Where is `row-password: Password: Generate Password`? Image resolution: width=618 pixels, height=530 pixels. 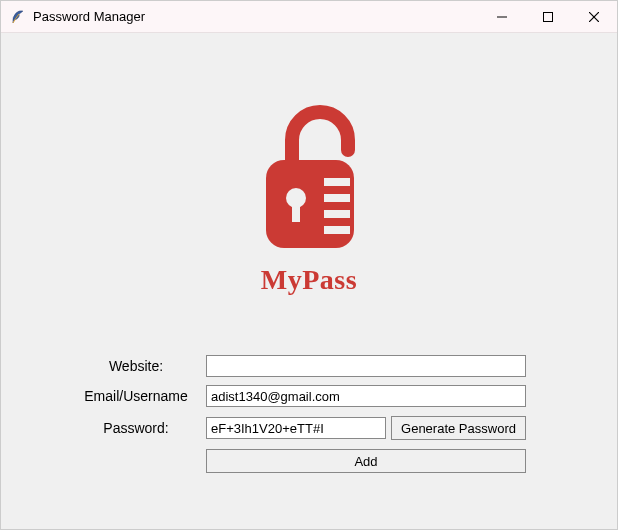
row-password: Password: Generate Password is located at coordinates (316, 428).